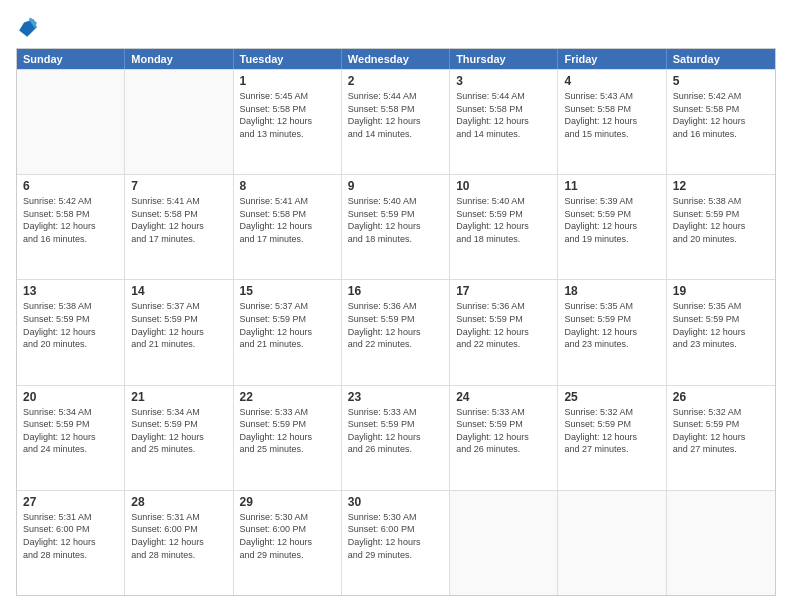  I want to click on calendar-cell: 6Sunrise: 5:42 AM Sunset: 5:58 PM Daylig…, so click(71, 227).